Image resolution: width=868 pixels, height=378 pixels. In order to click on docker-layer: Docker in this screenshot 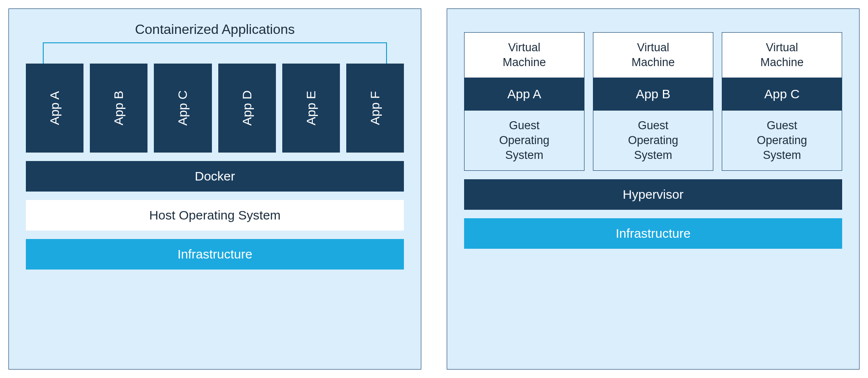, I will do `click(215, 176)`.